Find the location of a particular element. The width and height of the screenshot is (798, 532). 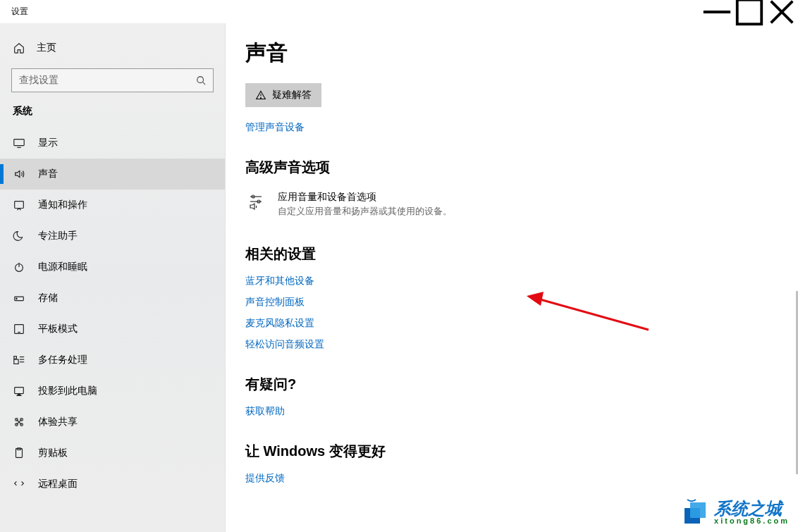

sidebar-item-storage: 存储 is located at coordinates (113, 298).